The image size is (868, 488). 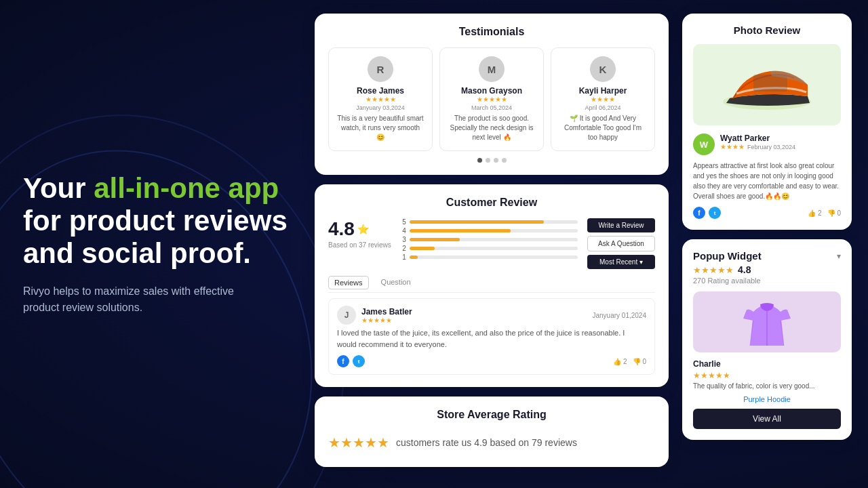 I want to click on popup-widget-title: Popup Widget, so click(x=727, y=256).